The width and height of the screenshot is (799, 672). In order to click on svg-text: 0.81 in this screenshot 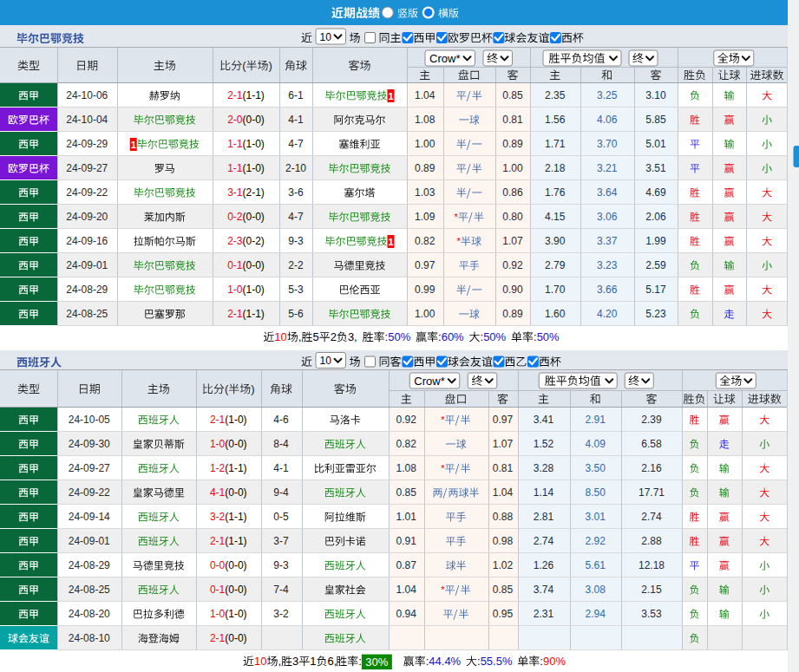, I will do `click(513, 120)`.